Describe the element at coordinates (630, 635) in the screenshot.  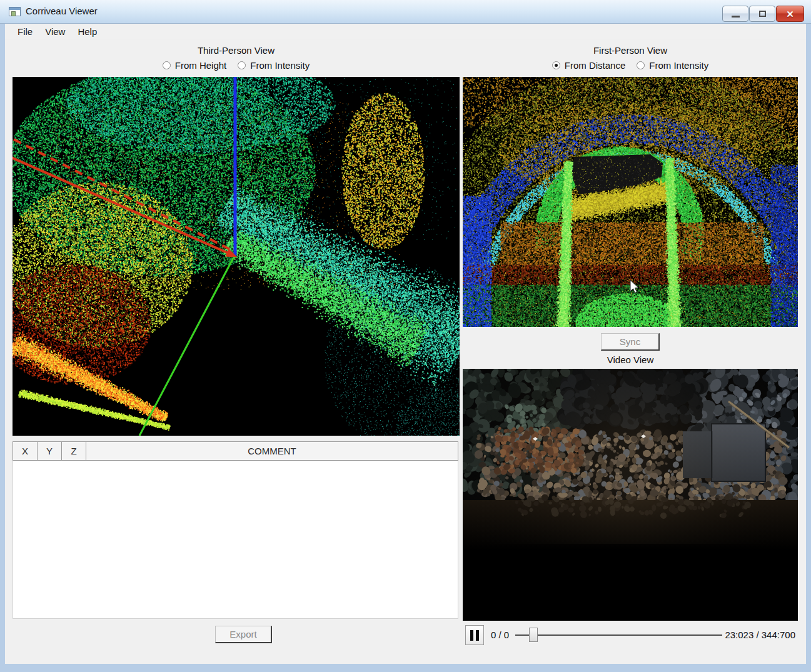
I see `video-controls: 0 / 0 23:023 / 344:700` at that location.